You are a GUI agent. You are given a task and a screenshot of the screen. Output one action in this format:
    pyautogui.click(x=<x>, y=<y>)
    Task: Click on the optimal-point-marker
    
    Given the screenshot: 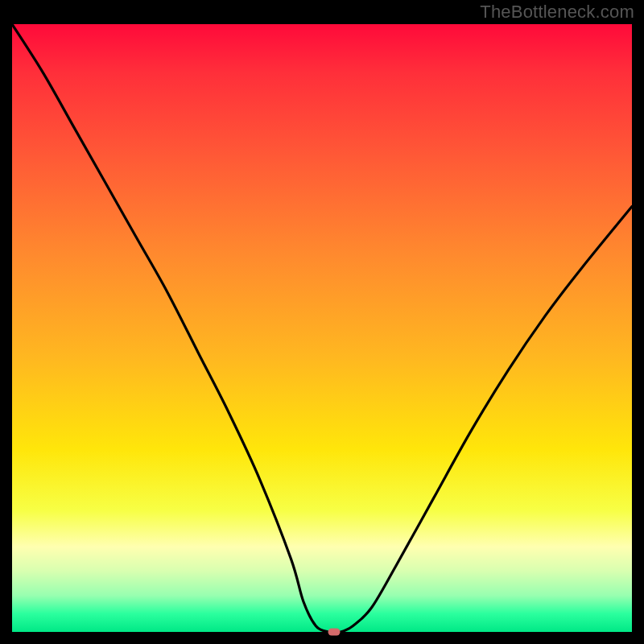 What is the action you would take?
    pyautogui.click(x=335, y=633)
    